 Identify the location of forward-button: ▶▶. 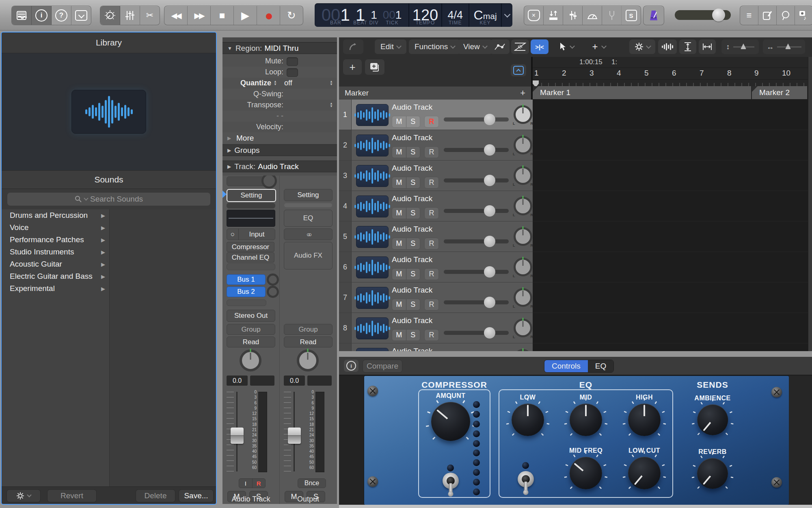
(199, 15).